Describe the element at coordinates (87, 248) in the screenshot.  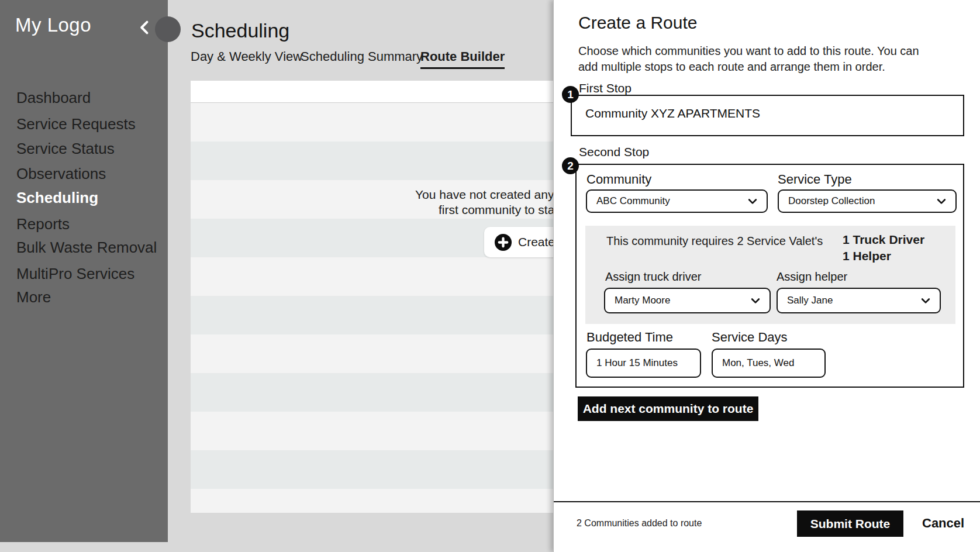
I see `sidebar-item-bulk-waste-removal: Bulk Waste Removal` at that location.